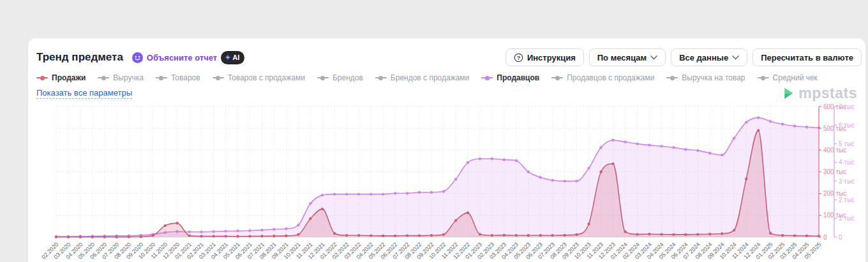 The height and width of the screenshot is (262, 868). What do you see at coordinates (846, 162) in the screenshot?
I see `svg-text: 4 тыс` at bounding box center [846, 162].